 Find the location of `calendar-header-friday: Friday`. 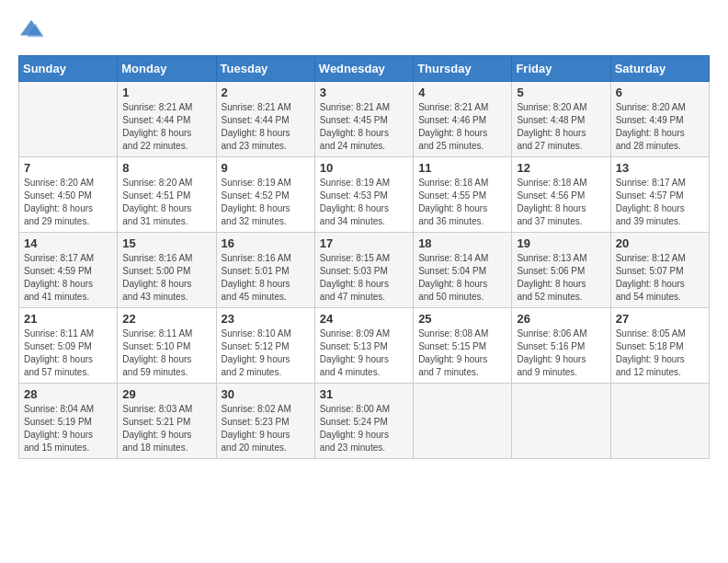

calendar-header-friday: Friday is located at coordinates (561, 69).